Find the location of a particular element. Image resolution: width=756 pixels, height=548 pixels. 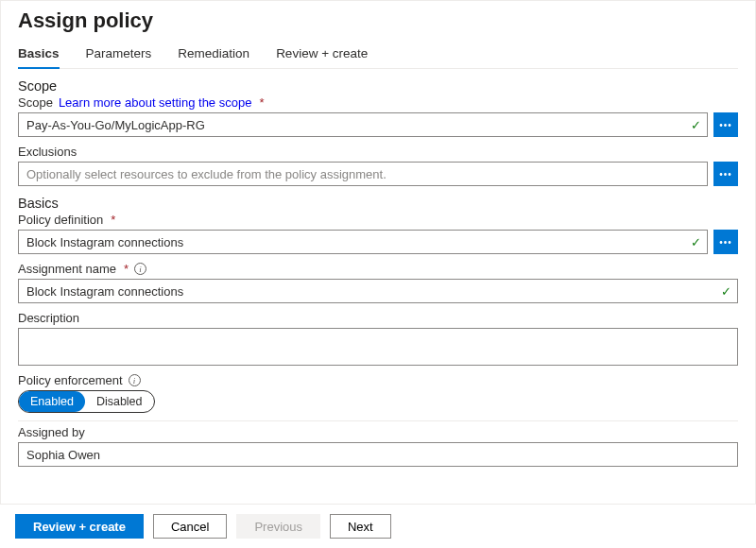

scope-heading: Scope is located at coordinates (378, 86).